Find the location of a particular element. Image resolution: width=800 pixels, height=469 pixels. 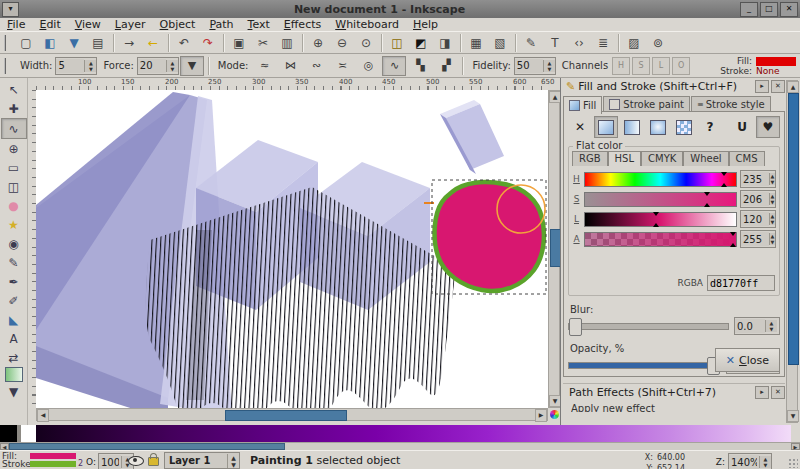

new-document-icon: ▢ is located at coordinates (26, 43).